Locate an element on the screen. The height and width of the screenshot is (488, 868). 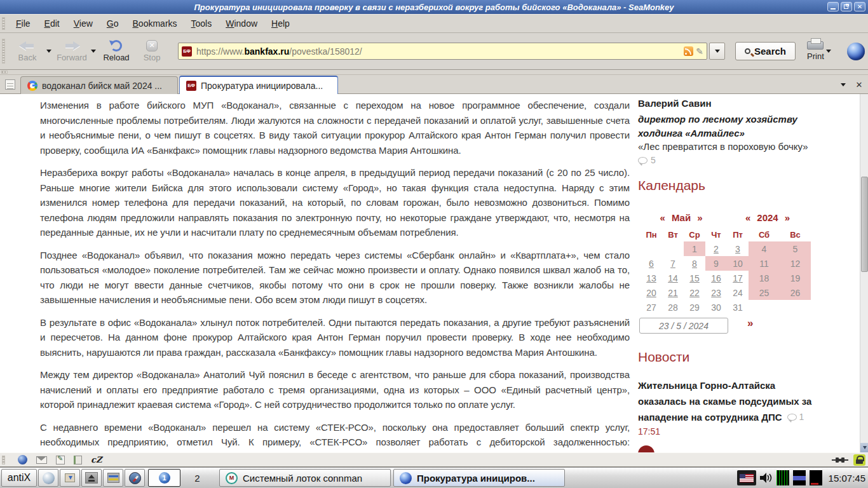
launcher-eject-button is located at coordinates (92, 478).